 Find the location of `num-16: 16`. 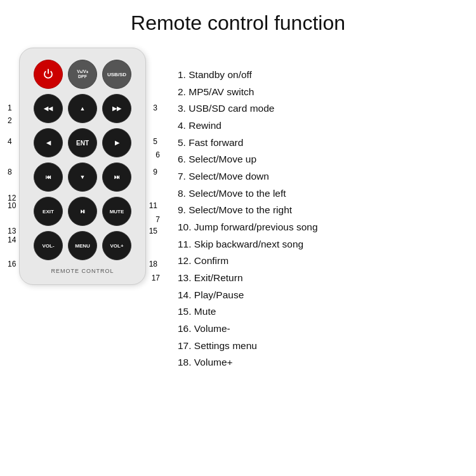

num-16: 16 is located at coordinates (11, 264).